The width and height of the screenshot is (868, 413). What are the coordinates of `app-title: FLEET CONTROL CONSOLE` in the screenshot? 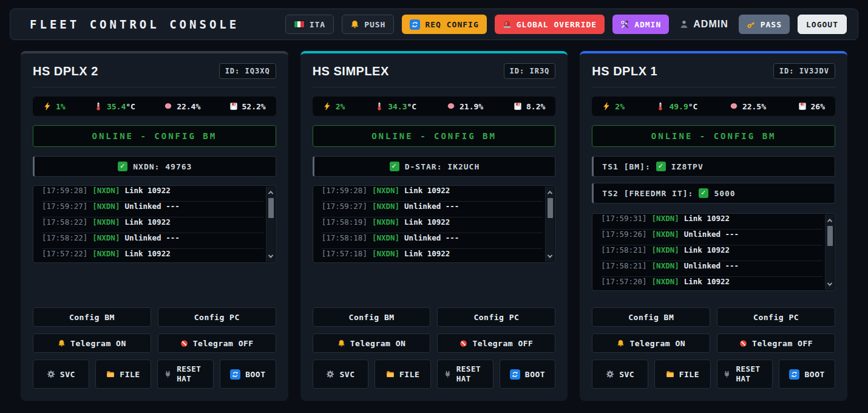 It's located at (135, 24).